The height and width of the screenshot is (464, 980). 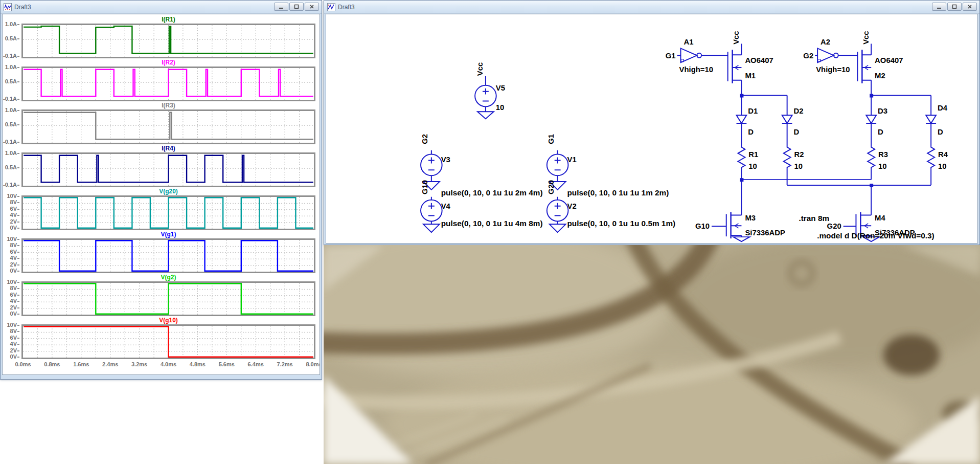 I want to click on component-name: M4, so click(x=880, y=218).